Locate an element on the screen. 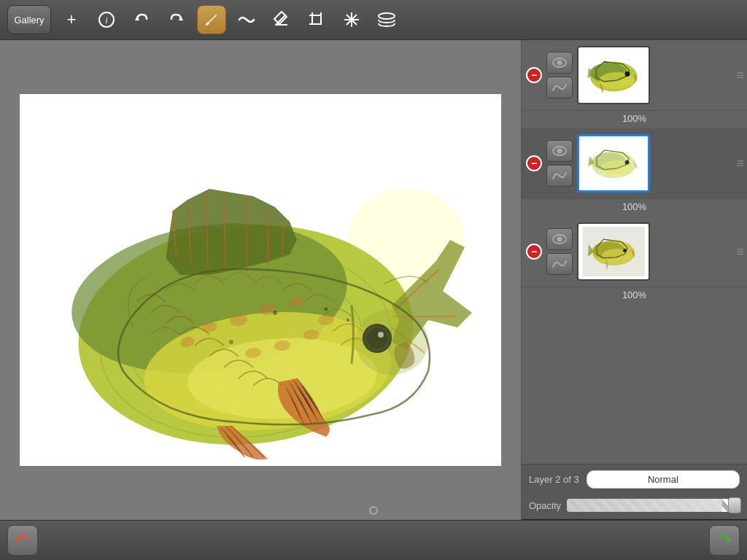 The width and height of the screenshot is (747, 560). blend-mode-button: Normal is located at coordinates (663, 480).